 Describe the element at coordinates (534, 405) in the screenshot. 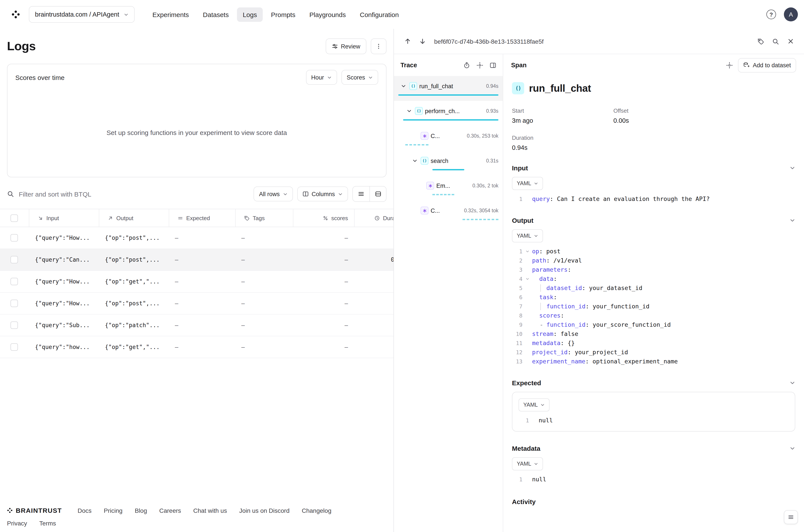

I see `expected-format-dropdown: YAML` at that location.